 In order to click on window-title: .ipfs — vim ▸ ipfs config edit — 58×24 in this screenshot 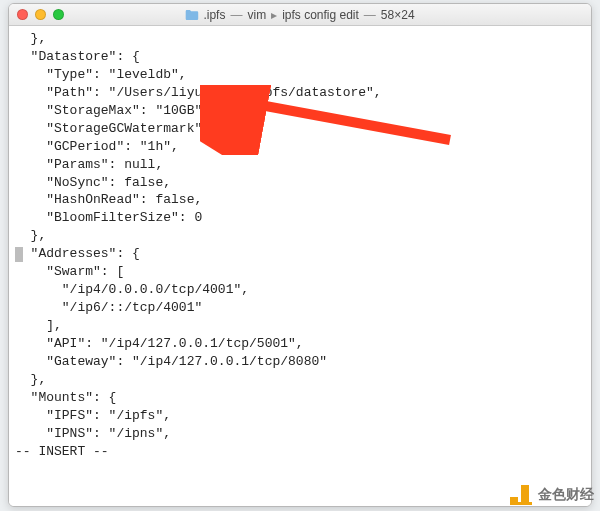, I will do `click(300, 15)`.